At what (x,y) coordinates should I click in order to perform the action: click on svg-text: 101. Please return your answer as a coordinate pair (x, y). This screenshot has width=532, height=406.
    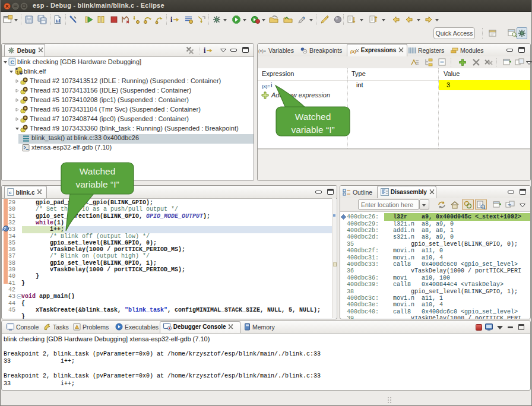
    Looking at the image, I should click on (20, 72).